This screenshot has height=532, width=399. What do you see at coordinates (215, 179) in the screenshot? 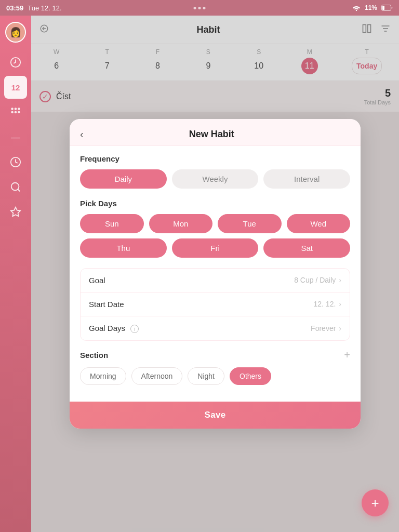
I see `frequency-buttons: Daily Weekly Interval` at bounding box center [215, 179].